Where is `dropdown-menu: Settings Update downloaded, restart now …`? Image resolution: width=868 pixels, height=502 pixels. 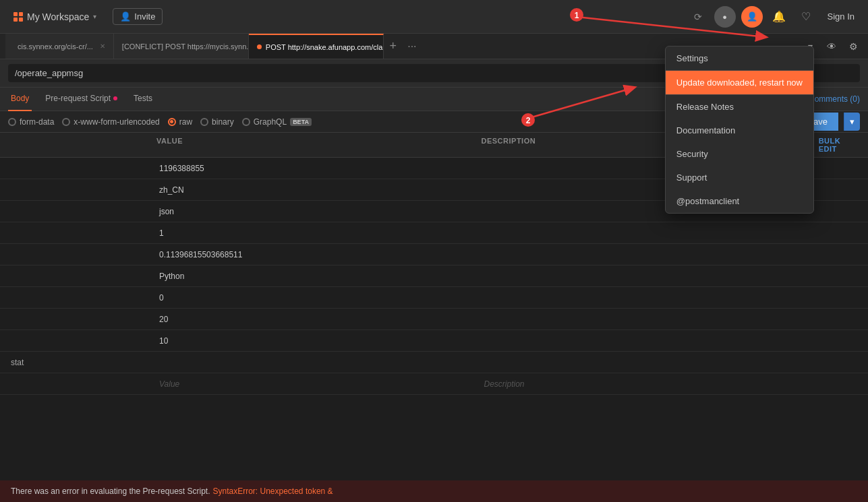
dropdown-menu: Settings Update downloaded, restart now … is located at coordinates (739, 129).